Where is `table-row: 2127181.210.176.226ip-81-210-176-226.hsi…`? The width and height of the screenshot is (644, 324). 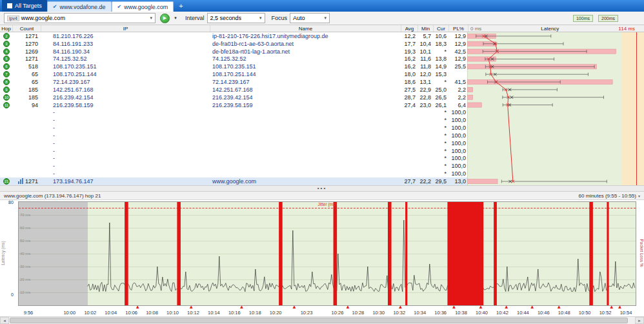 table-row: 2127181.210.176.226ip-81-210-176-226.hsi… is located at coordinates (322, 36).